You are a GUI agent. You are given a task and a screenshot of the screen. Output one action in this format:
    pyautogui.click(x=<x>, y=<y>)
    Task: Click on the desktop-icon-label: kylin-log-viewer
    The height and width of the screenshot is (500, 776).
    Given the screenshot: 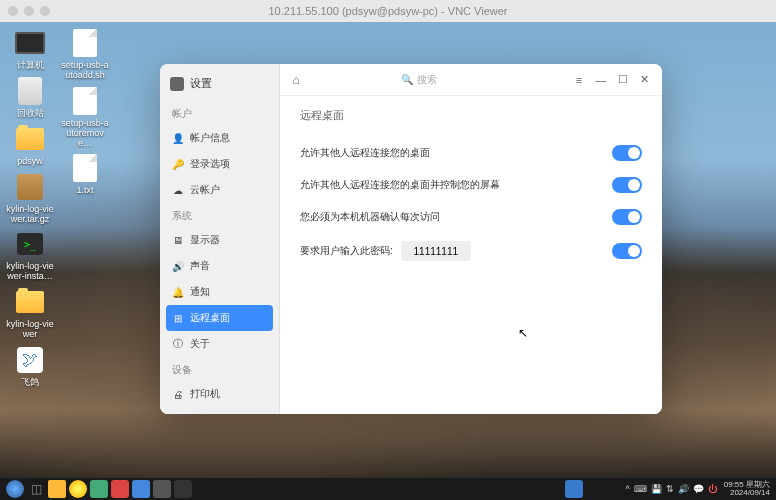 What is the action you would take?
    pyautogui.click(x=30, y=330)
    